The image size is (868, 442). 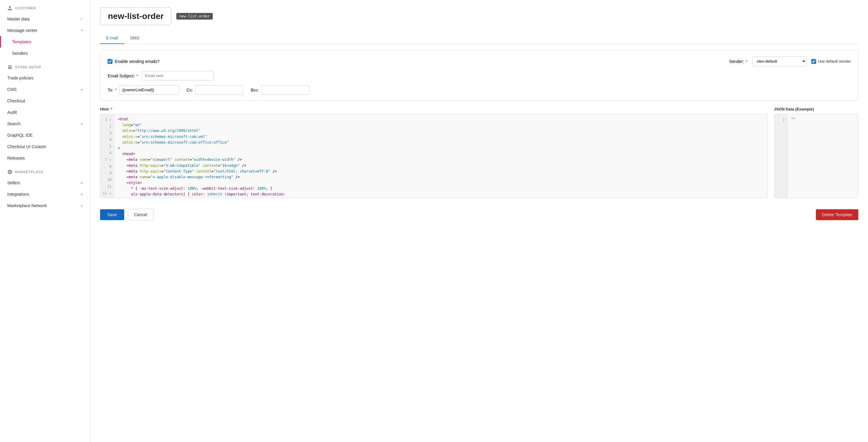 What do you see at coordinates (10, 172) in the screenshot?
I see `marketplace-icon` at bounding box center [10, 172].